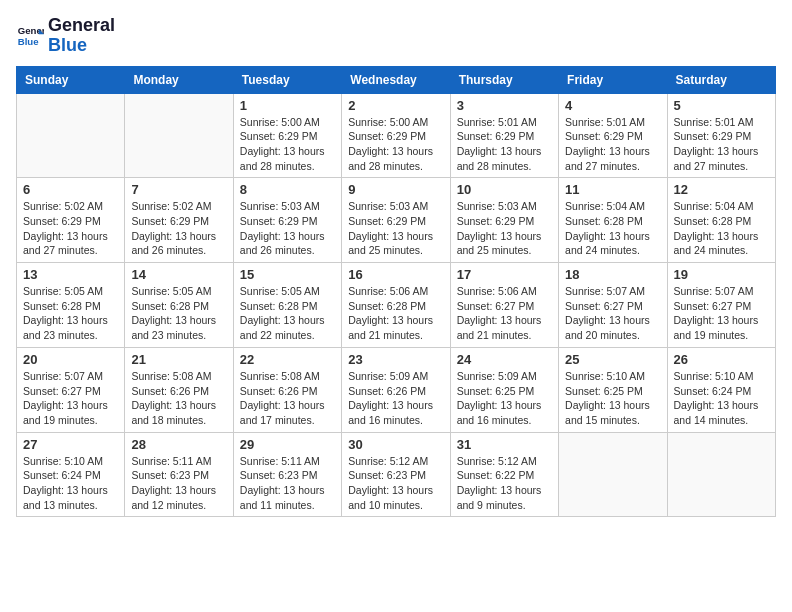 The image size is (792, 612). Describe the element at coordinates (722, 398) in the screenshot. I see `day-detail: Sunrise: 5:10 AM Sunset: 6:24 PM Dayligh…` at that location.